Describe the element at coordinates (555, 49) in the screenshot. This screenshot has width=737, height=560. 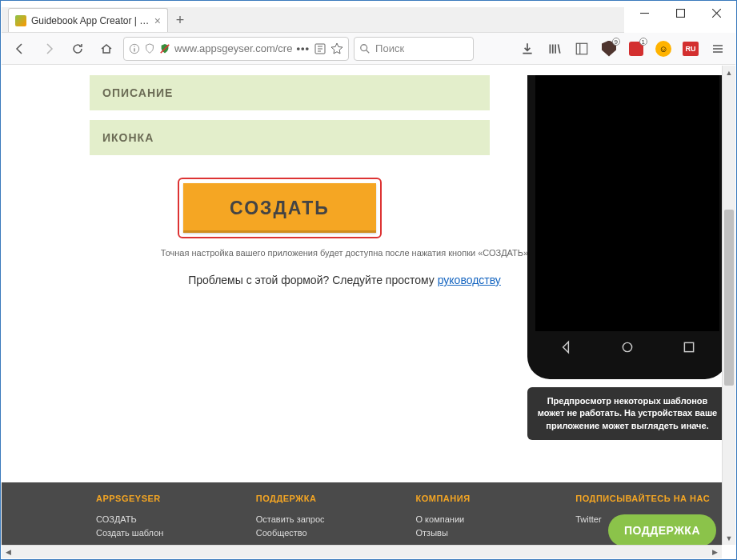
I see `library-button` at that location.